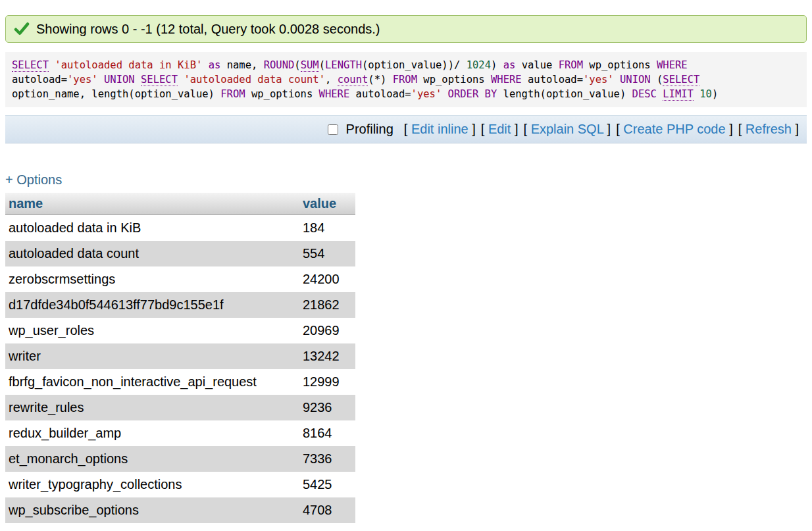 Image resolution: width=812 pixels, height=531 pixels. I want to click on cell-value: 13242, so click(328, 357).